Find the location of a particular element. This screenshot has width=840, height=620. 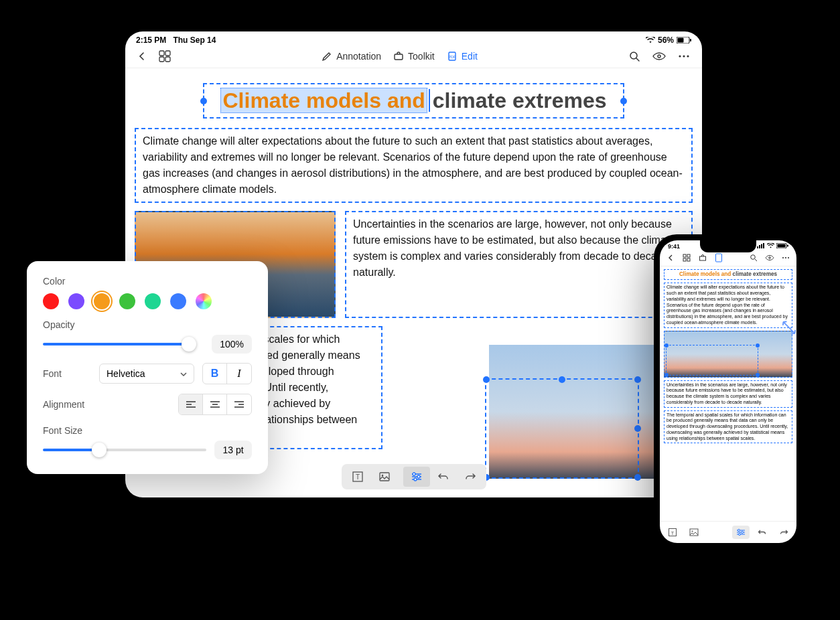

tab-annotation: Annotation is located at coordinates (351, 56).